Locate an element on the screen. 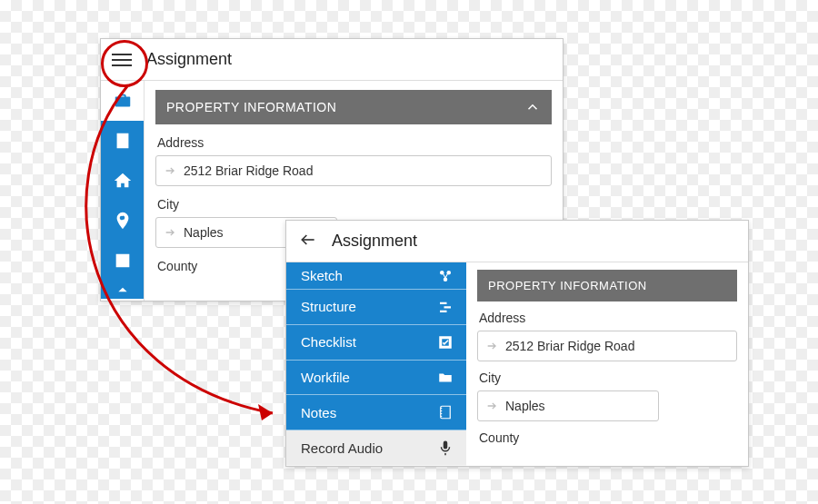 This screenshot has width=818, height=504. drawer-item-checklist: Checklist is located at coordinates (376, 343).